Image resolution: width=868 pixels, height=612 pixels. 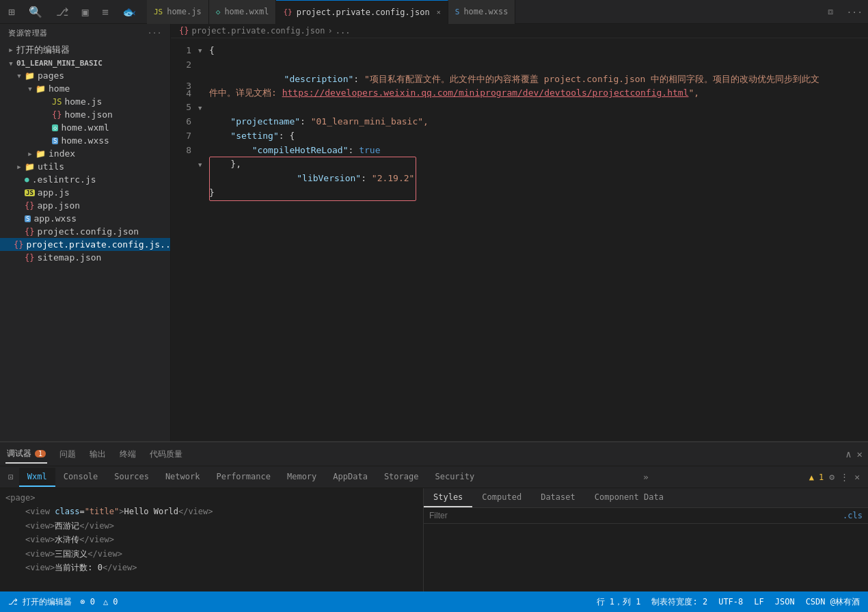 What do you see at coordinates (532, 179) in the screenshot?
I see `code-line-7: "libVersion": "2.19.2"` at bounding box center [532, 179].